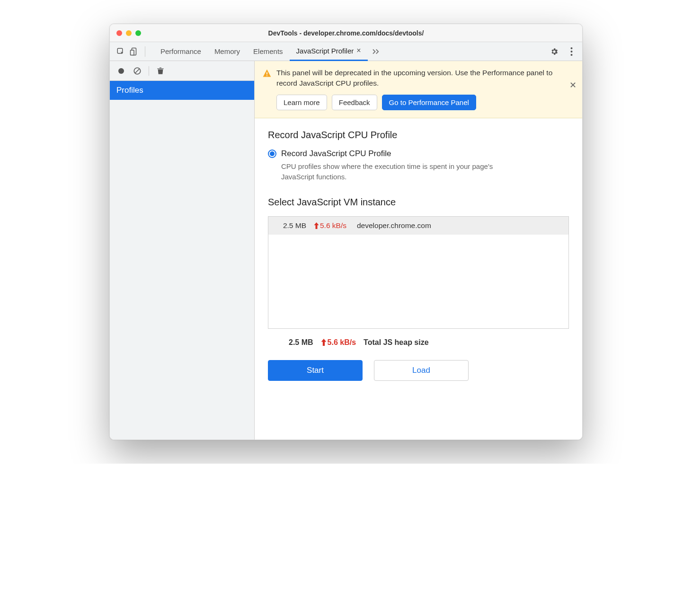 This screenshot has width=692, height=616. I want to click on sidebar-item-label: Profiles, so click(130, 90).